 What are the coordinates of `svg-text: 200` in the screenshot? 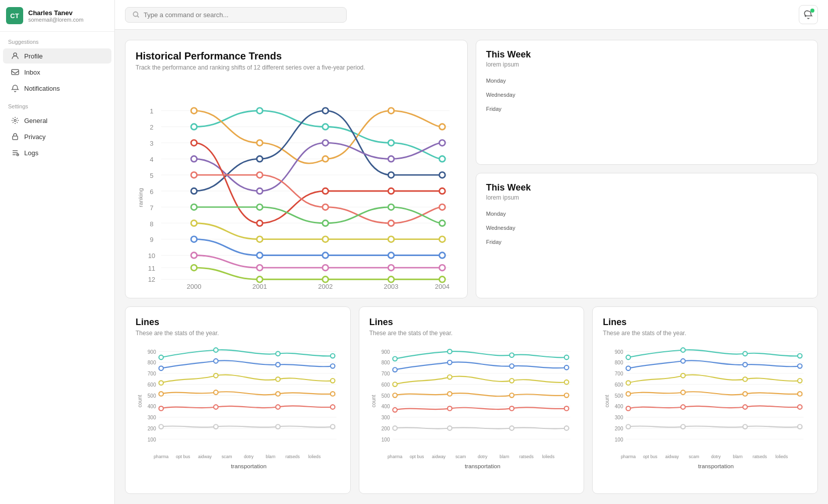 It's located at (385, 428).